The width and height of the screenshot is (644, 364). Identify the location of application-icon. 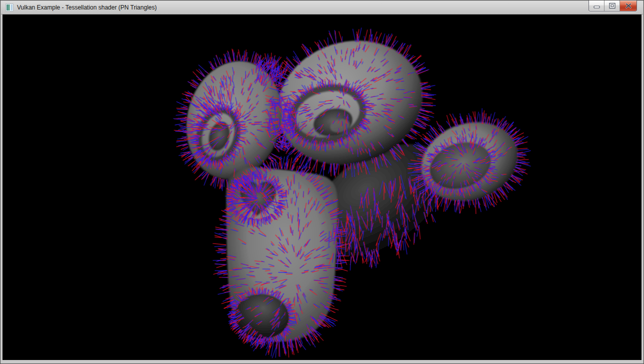
(10, 8).